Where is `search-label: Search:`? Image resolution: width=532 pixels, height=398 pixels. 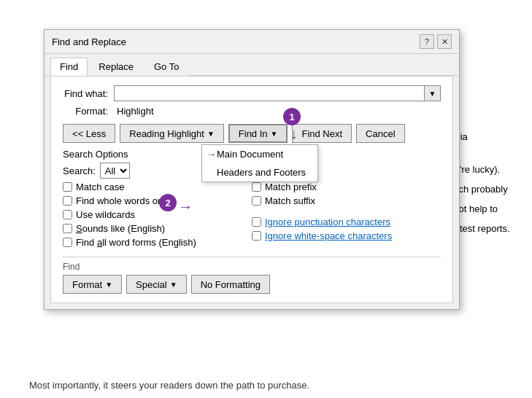 search-label: Search: is located at coordinates (79, 171).